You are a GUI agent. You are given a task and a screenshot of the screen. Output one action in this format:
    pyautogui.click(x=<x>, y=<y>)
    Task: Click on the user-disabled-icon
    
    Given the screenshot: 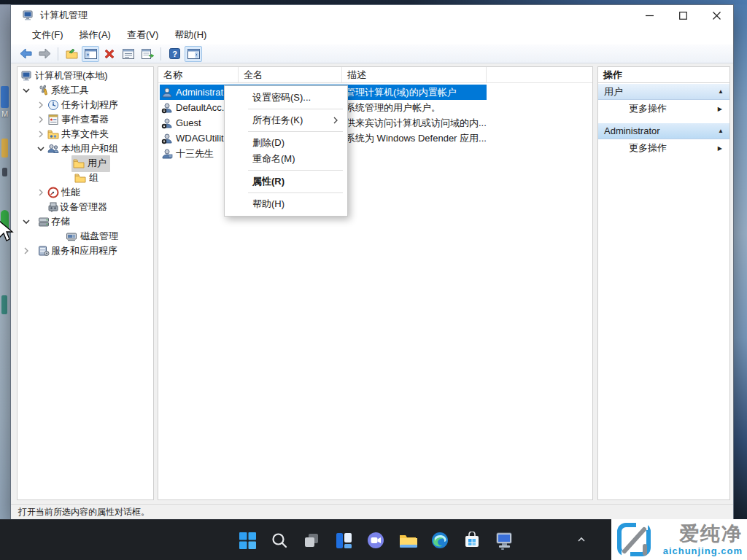 What is the action you would take?
    pyautogui.click(x=167, y=139)
    